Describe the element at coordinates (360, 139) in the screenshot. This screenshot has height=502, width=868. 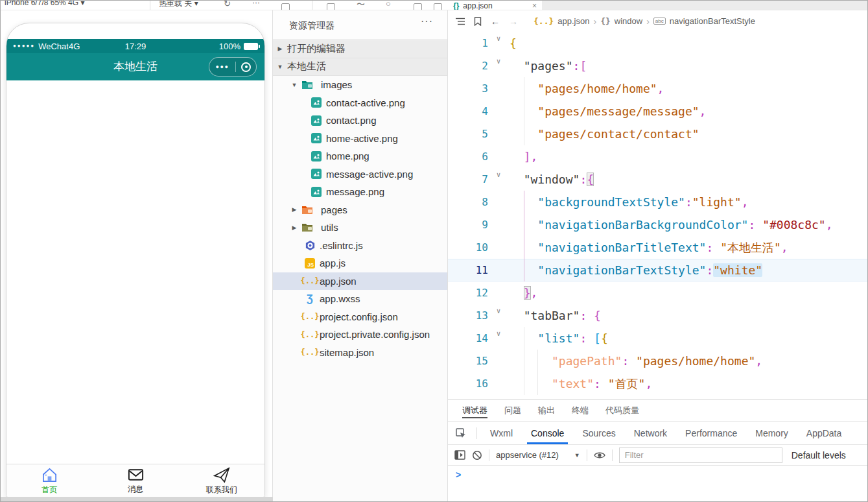
I see `tree-item-home-active.png: home-active.png` at that location.